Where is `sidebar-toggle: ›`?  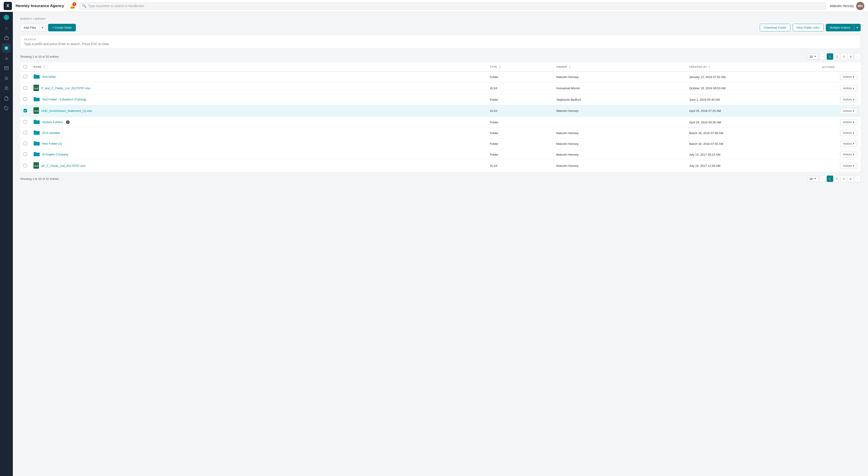
sidebar-toggle: › is located at coordinates (6, 18).